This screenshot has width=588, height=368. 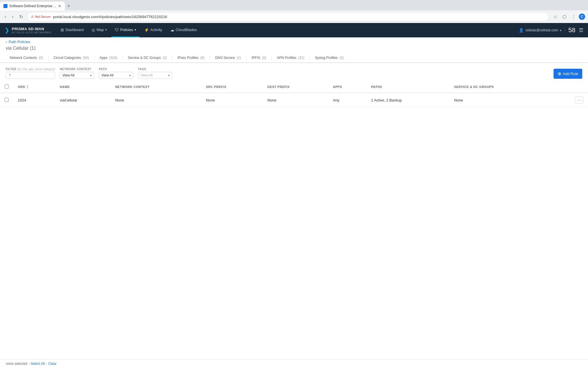 What do you see at coordinates (184, 30) in the screenshot?
I see `nav-cloudblades: ☁ CloudBlades` at bounding box center [184, 30].